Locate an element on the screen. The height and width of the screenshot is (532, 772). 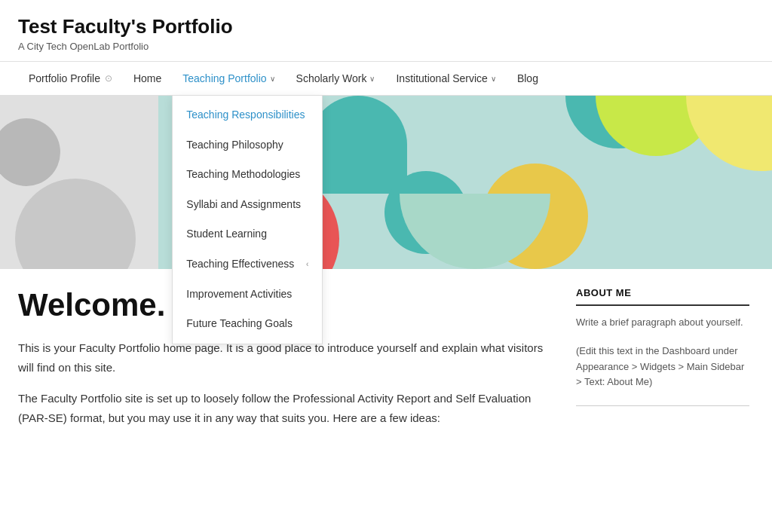
dropdown-label-teaching-effectiveness: Teaching Effectiveness is located at coordinates (240, 264).